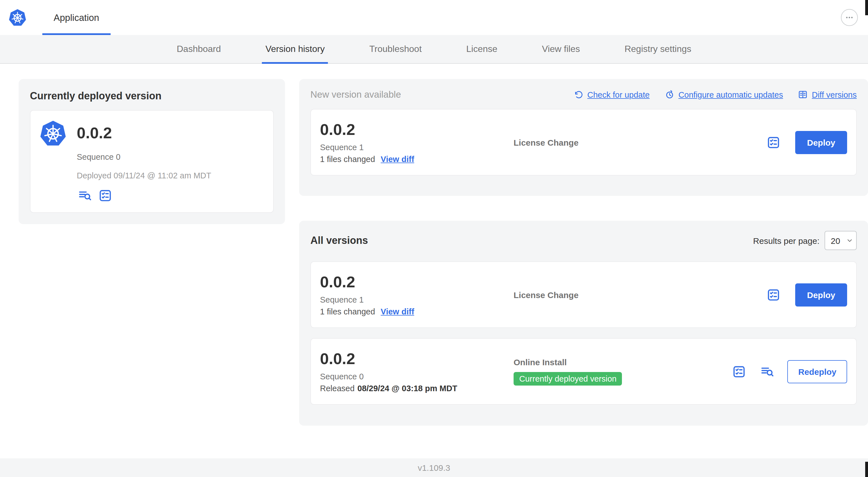 The image size is (868, 477). I want to click on tab-license: License, so click(482, 49).